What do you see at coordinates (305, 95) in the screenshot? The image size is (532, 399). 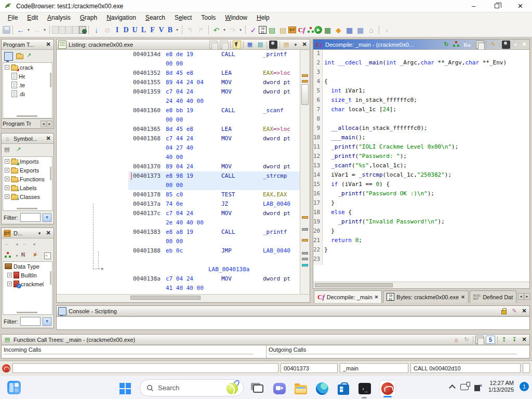 I see `scrollbar-thumb` at bounding box center [305, 95].